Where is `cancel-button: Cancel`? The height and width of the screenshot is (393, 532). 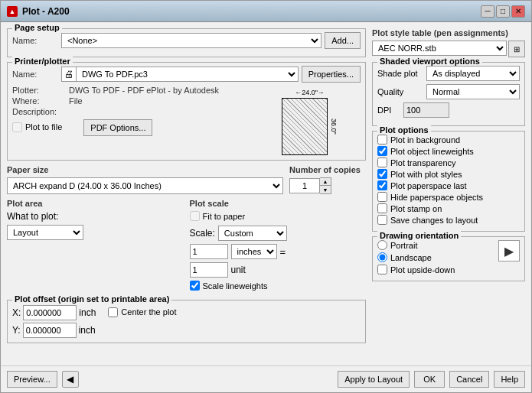 cancel-button: Cancel is located at coordinates (469, 379).